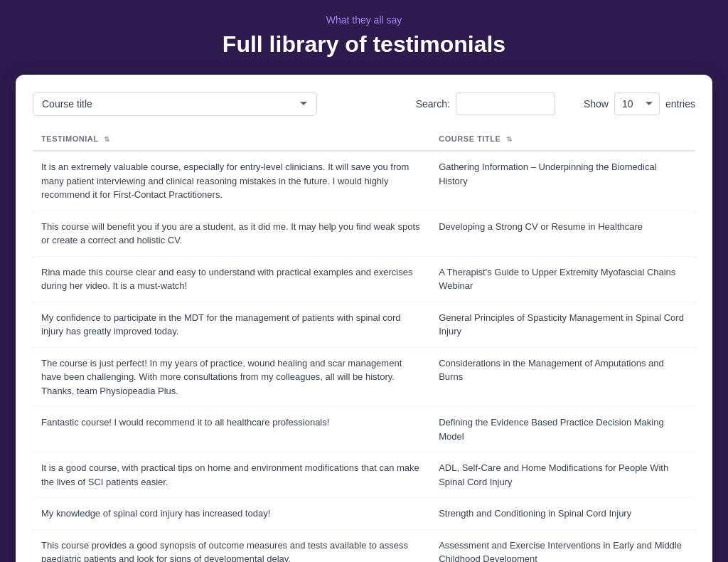  Describe the element at coordinates (563, 181) in the screenshot. I see `cell-course-0: Gathering Information – Underpinning the…` at that location.